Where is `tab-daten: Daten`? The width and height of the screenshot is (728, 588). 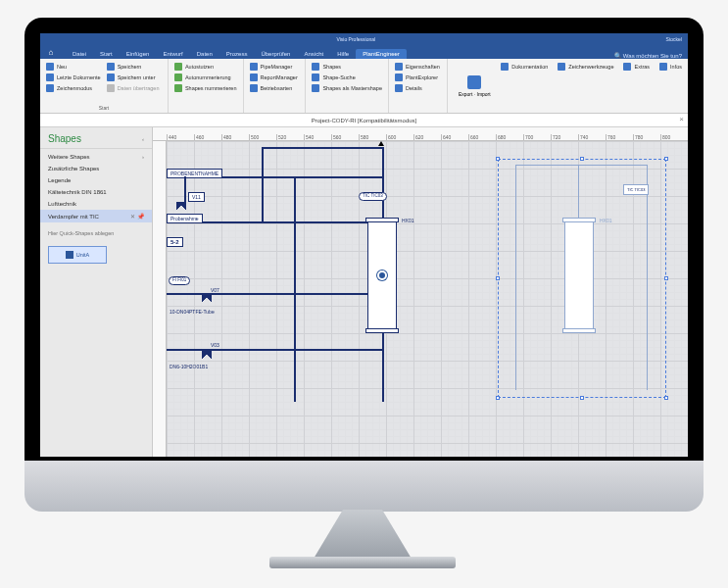
tab-daten: Daten is located at coordinates (205, 54).